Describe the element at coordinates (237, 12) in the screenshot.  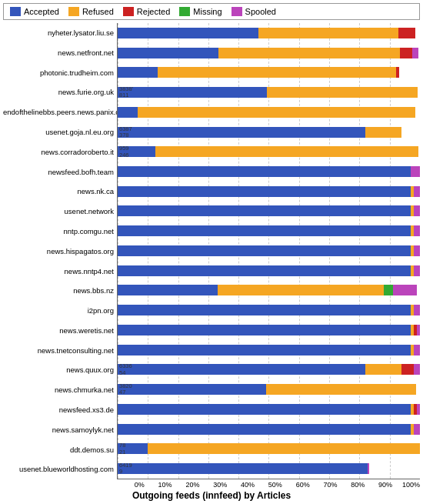
I see `spooled-swatch` at that location.